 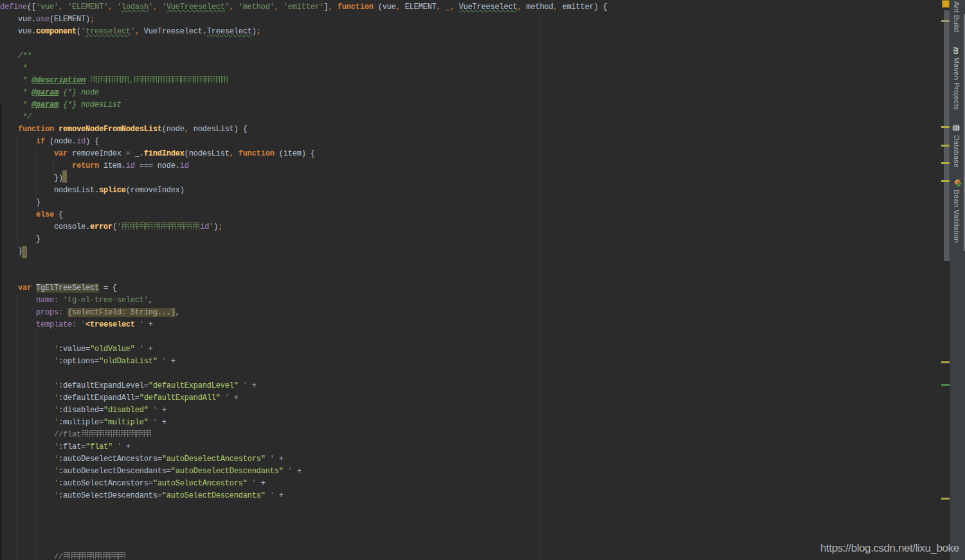 I want to click on svg-text: m, so click(x=956, y=51).